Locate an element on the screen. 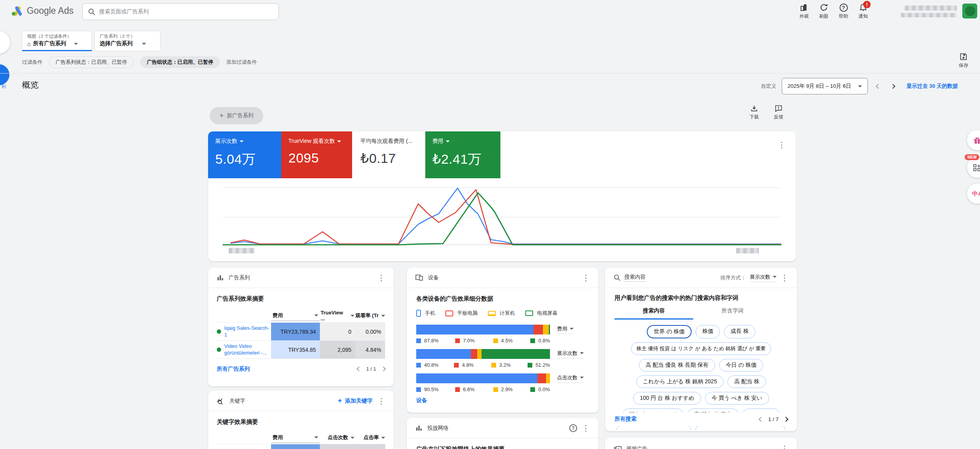 The width and height of the screenshot is (980, 449). bar-segment-tablet is located at coordinates (538, 330).